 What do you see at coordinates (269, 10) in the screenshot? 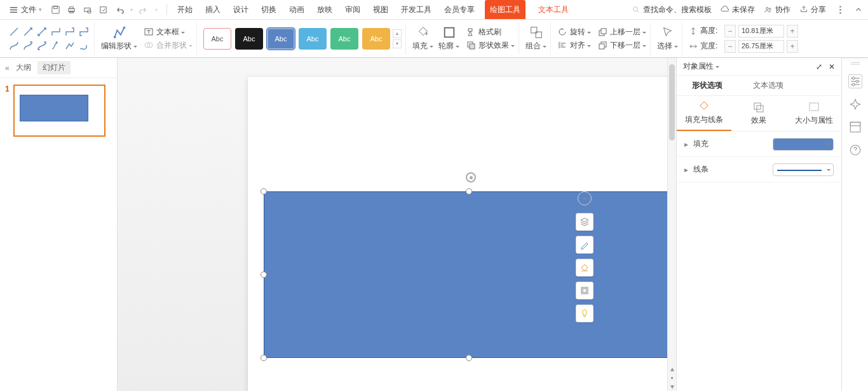
I see `tab-transition: 切换` at bounding box center [269, 10].